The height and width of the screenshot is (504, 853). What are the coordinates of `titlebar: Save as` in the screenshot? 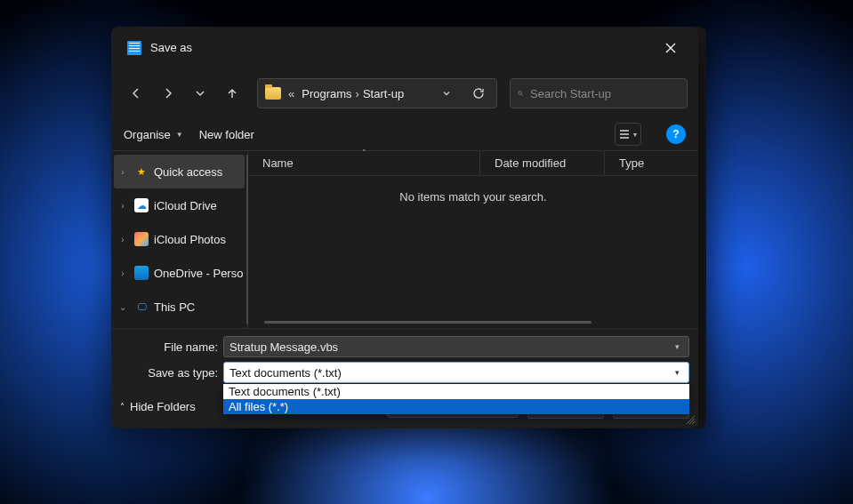 It's located at (405, 48).